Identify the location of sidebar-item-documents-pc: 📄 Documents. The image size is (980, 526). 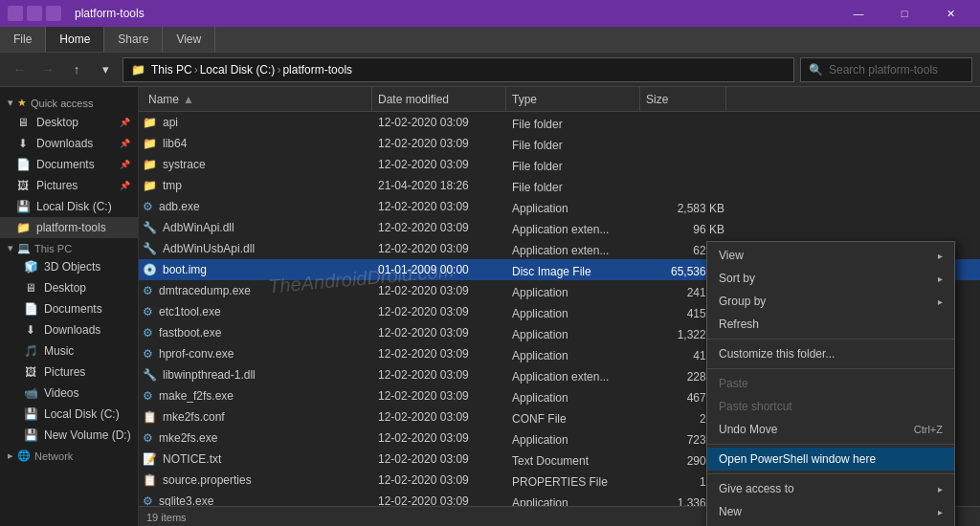
(69, 309).